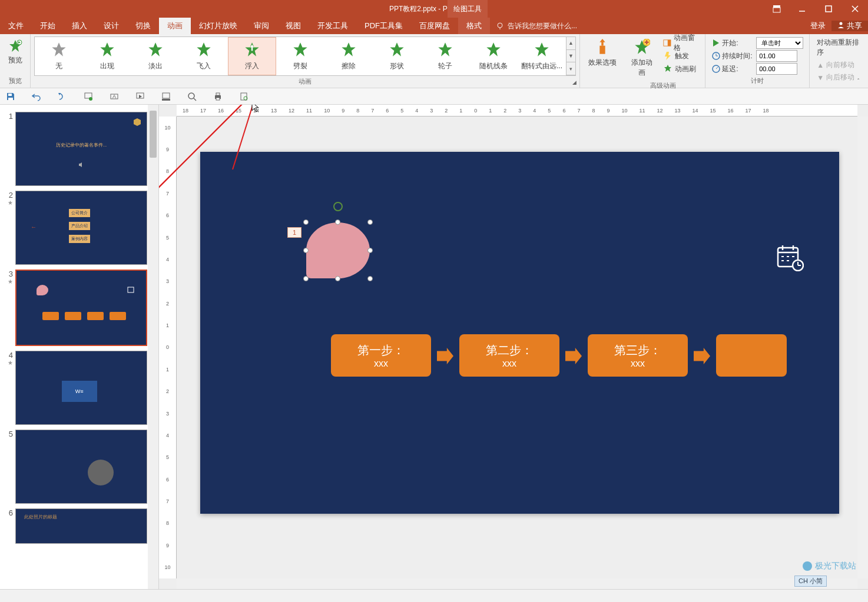  I want to click on tab-view: 视图, so click(293, 26).